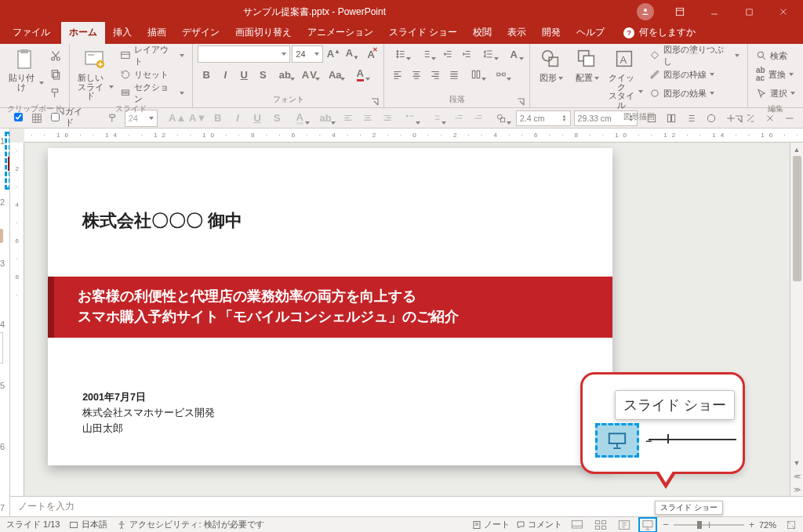 Image resolution: width=803 pixels, height=532 pixels. What do you see at coordinates (749, 12) in the screenshot?
I see `maximize-button` at bounding box center [749, 12].